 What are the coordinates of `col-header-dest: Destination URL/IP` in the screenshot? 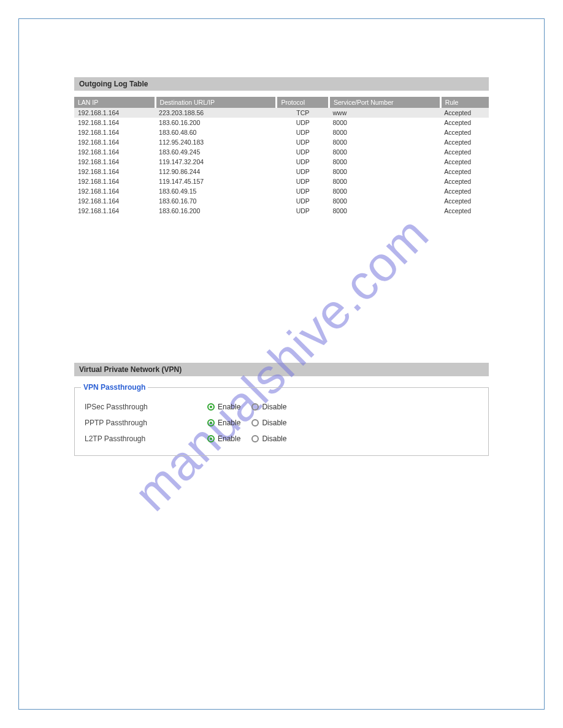 It's located at (216, 102).